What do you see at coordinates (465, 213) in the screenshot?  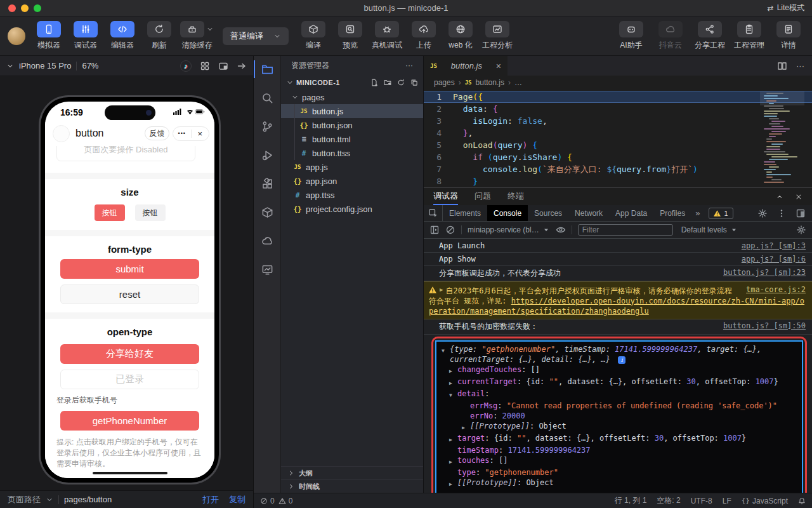 I see `devtools-tab-elements: Elements` at bounding box center [465, 213].